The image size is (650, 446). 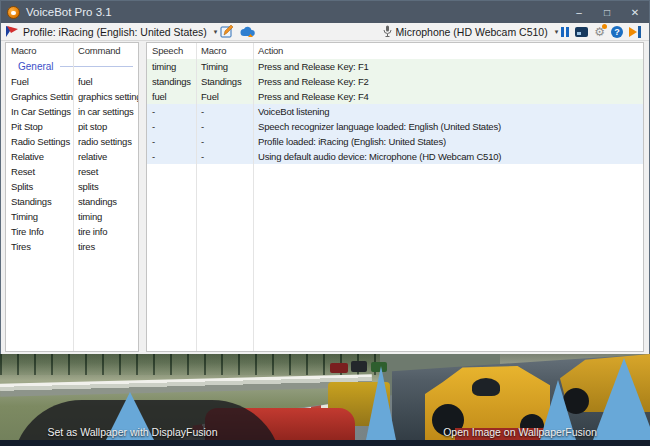 What do you see at coordinates (72, 216) in the screenshot?
I see `macro-row: Timingtiming` at bounding box center [72, 216].